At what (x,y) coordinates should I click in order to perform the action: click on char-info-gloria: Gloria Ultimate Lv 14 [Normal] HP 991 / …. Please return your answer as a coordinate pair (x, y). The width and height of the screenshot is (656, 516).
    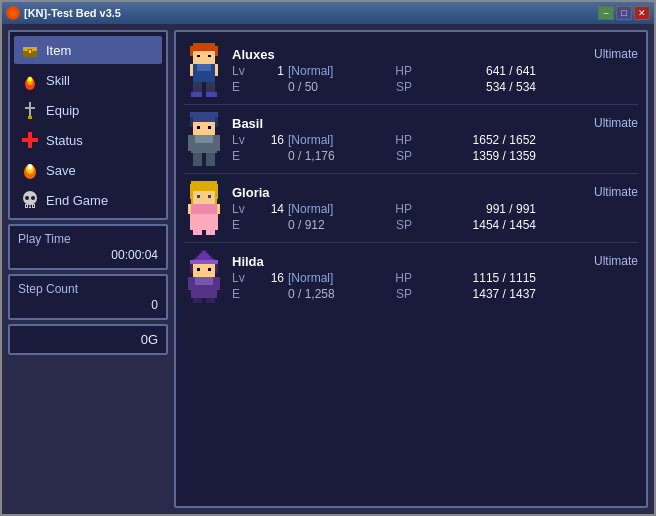
    Looking at the image, I should click on (435, 208).